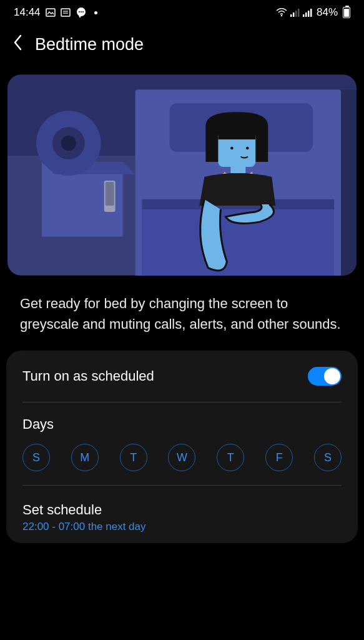 The width and height of the screenshot is (364, 640). What do you see at coordinates (182, 313) in the screenshot?
I see `description-text: Get ready for bed by changing the screen…` at bounding box center [182, 313].